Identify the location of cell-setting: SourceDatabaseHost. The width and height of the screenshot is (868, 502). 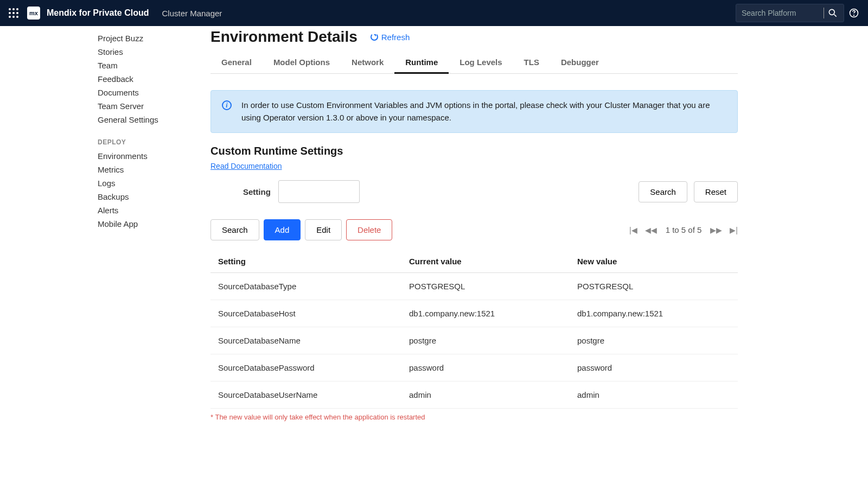
(306, 314).